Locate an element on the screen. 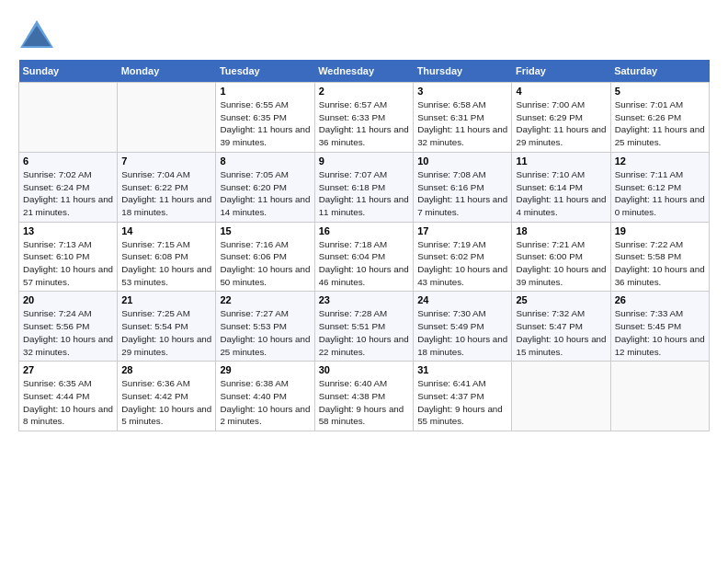  day-info: Sunrise: 6:41 AM Sunset: 4:37 PM Dayligh… is located at coordinates (462, 403).